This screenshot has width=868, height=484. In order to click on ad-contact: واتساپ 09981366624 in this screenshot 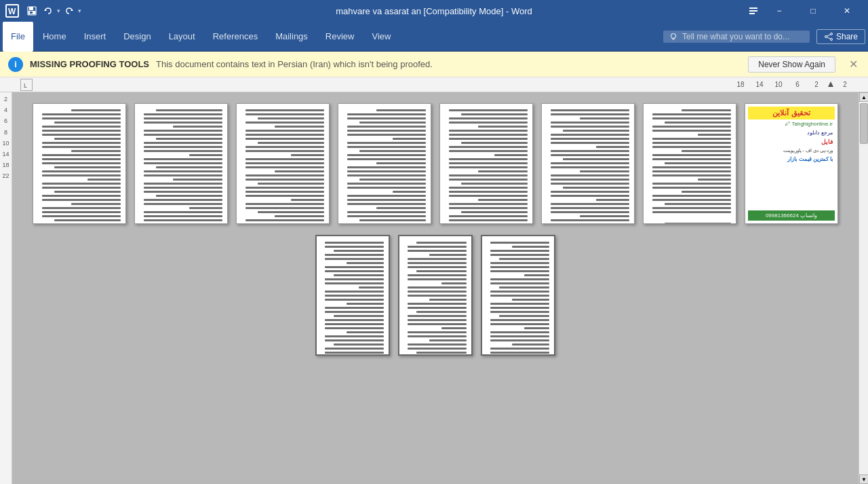, I will do `click(791, 216)`.